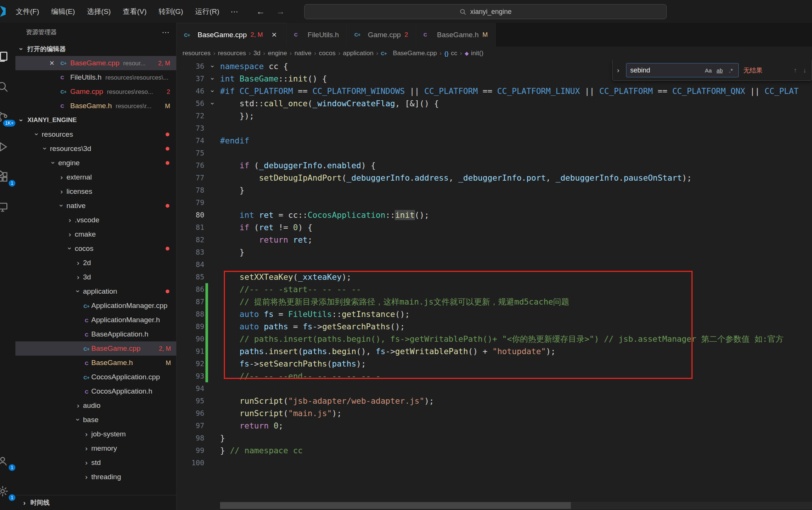  I want to click on open-editors-header: › 打开的编辑器, so click(96, 49).